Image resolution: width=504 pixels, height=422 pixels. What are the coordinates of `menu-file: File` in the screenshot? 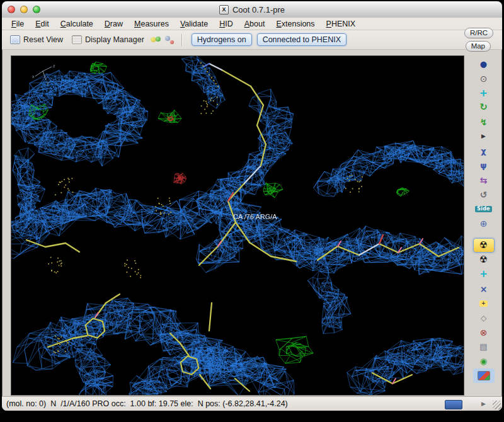 It's located at (18, 24).